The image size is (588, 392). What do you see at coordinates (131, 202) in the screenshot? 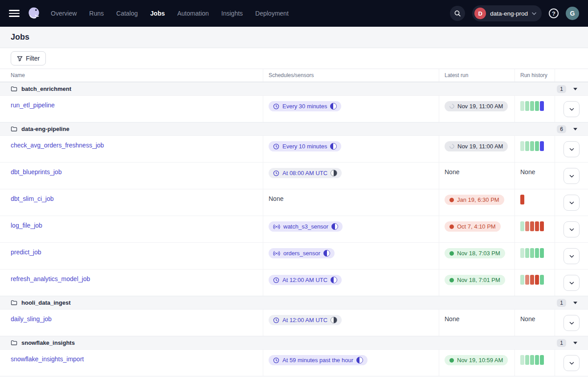
I see `job-name-cell: dbt_slim_ci_job` at bounding box center [131, 202].